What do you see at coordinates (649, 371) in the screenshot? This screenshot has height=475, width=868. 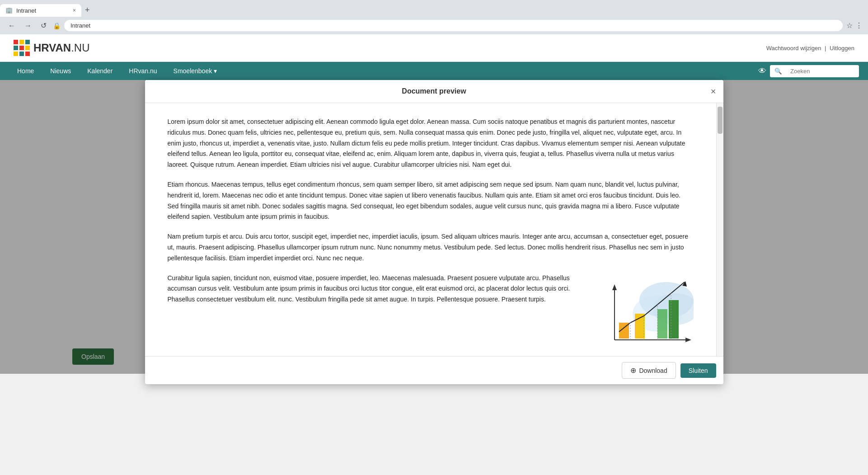 I see `download-button: ⊕ Download` at bounding box center [649, 371].